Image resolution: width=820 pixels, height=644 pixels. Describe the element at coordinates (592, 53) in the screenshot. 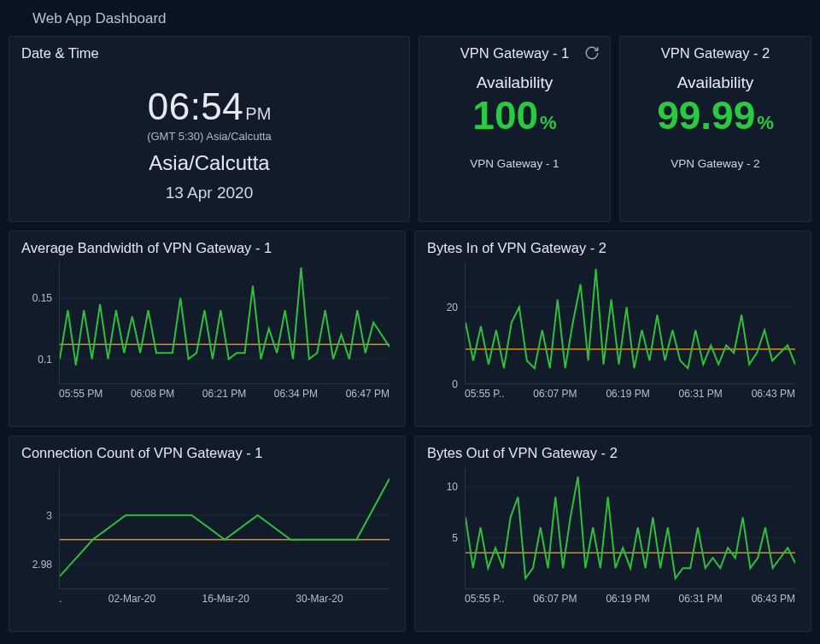

I see `refresh-icon` at that location.